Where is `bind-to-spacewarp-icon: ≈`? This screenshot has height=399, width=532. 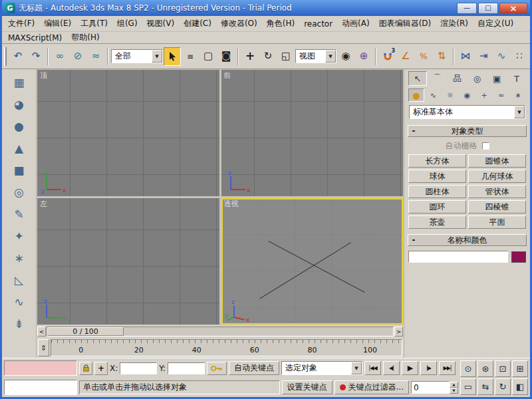
bind-to-spacewarp-icon: ≈ is located at coordinates (96, 57).